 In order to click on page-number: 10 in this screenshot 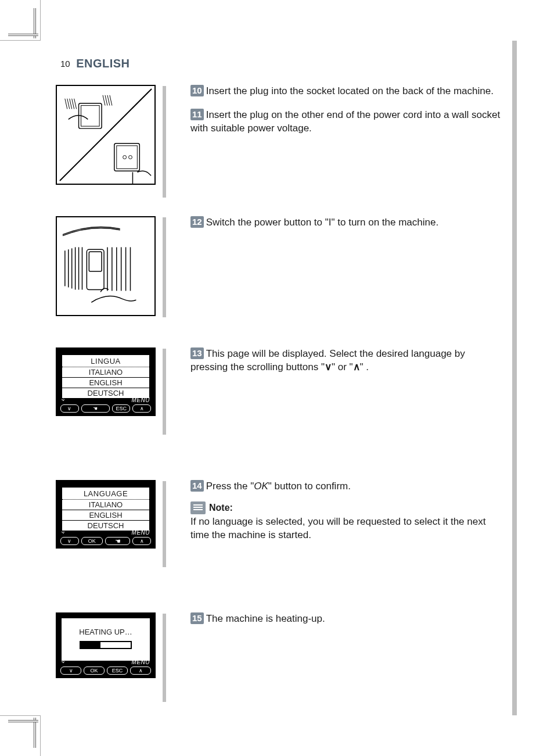, I will do `click(65, 64)`.